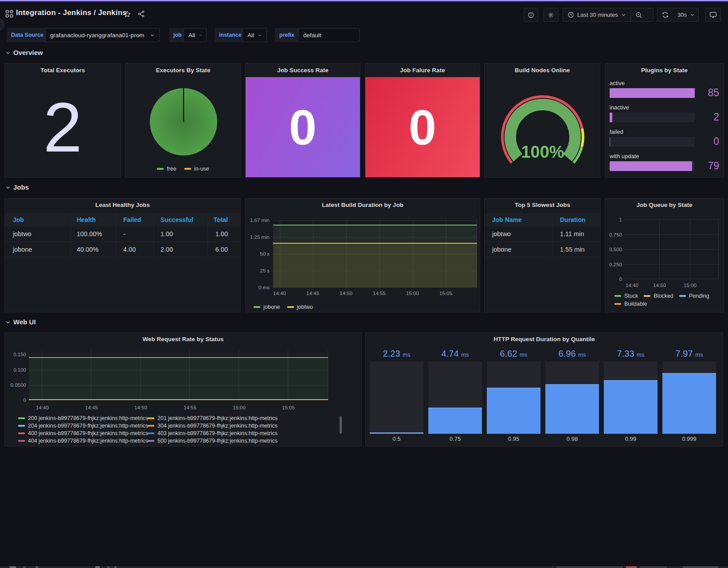 The width and height of the screenshot is (728, 568). Describe the element at coordinates (177, 35) in the screenshot. I see `job-chip-label: job` at that location.